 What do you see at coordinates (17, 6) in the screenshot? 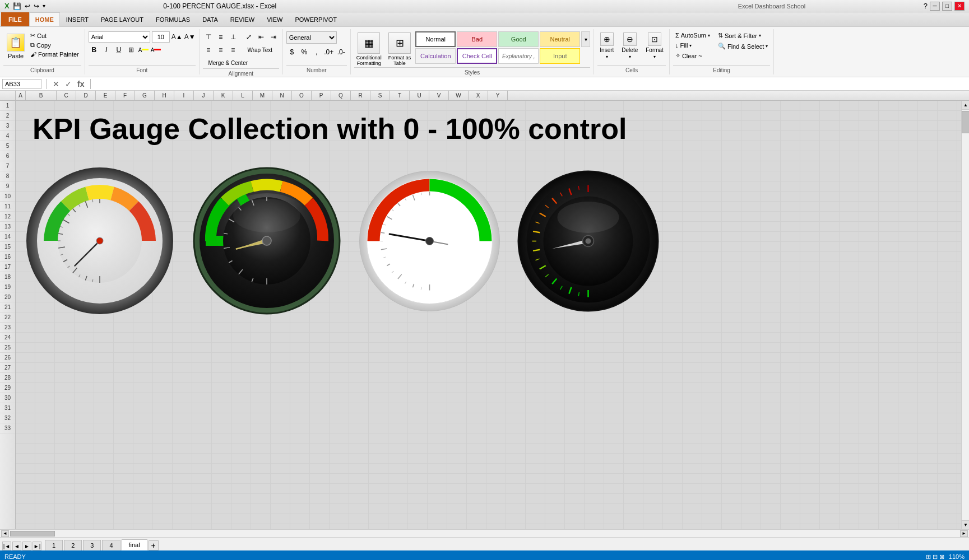
I see `quick-save: 💾` at bounding box center [17, 6].